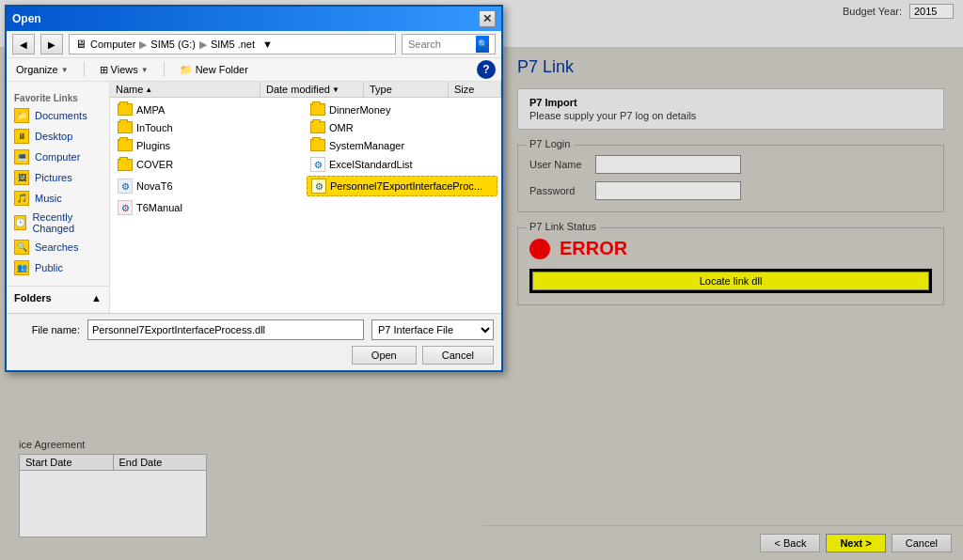 The width and height of the screenshot is (963, 560). What do you see at coordinates (125, 165) in the screenshot?
I see `cover-folder-icon` at bounding box center [125, 165].